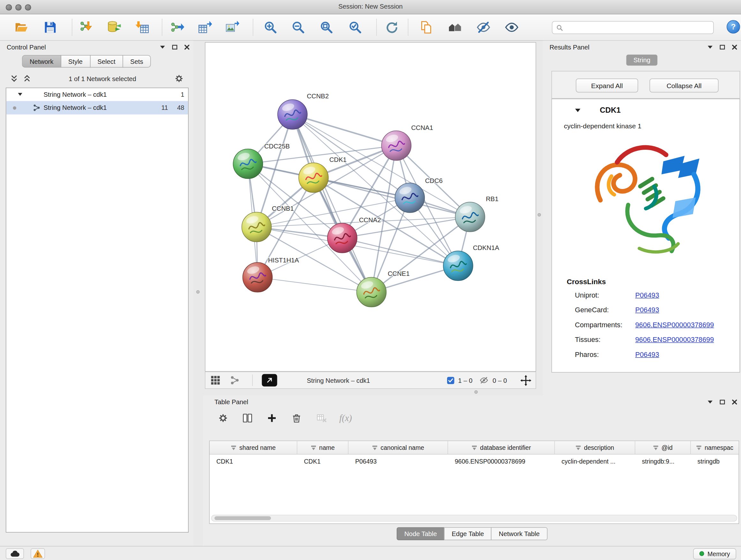 This screenshot has width=741, height=560. Describe the element at coordinates (114, 27) in the screenshot. I see `import-network-database-icon` at that location.